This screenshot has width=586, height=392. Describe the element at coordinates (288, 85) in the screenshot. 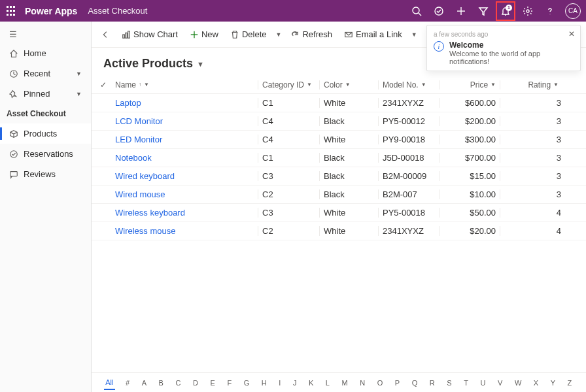

I see `col-category: Category ID▼` at that location.